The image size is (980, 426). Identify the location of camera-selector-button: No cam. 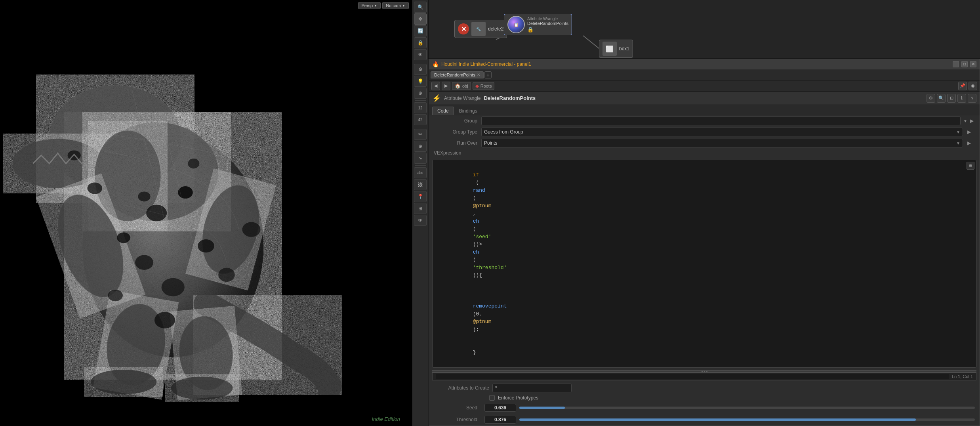
(395, 6).